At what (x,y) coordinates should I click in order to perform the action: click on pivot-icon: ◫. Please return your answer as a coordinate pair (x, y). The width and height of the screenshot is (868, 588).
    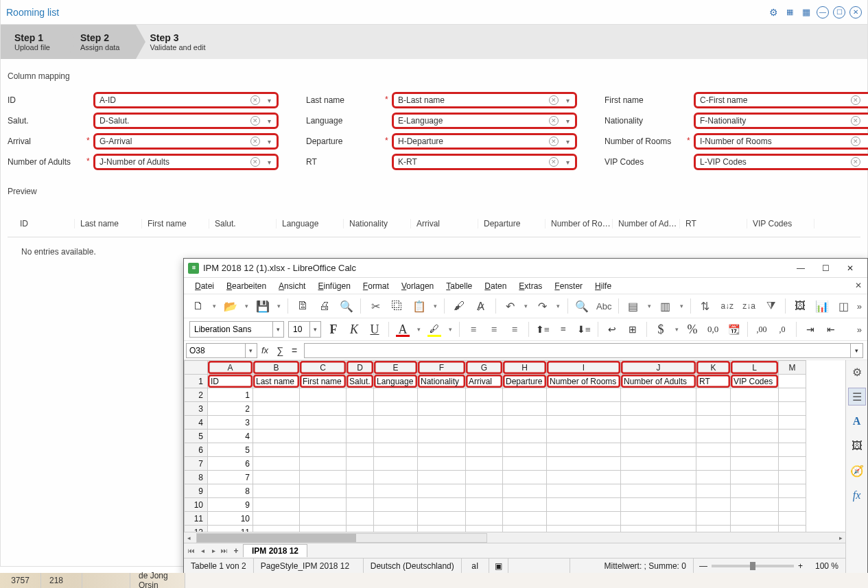
    Looking at the image, I should click on (844, 306).